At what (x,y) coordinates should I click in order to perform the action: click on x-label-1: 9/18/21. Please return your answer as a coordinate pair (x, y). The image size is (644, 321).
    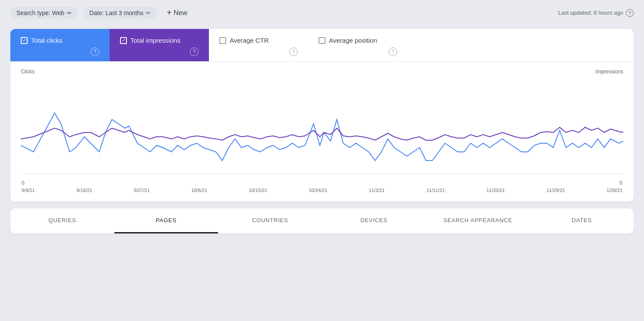
    Looking at the image, I should click on (85, 190).